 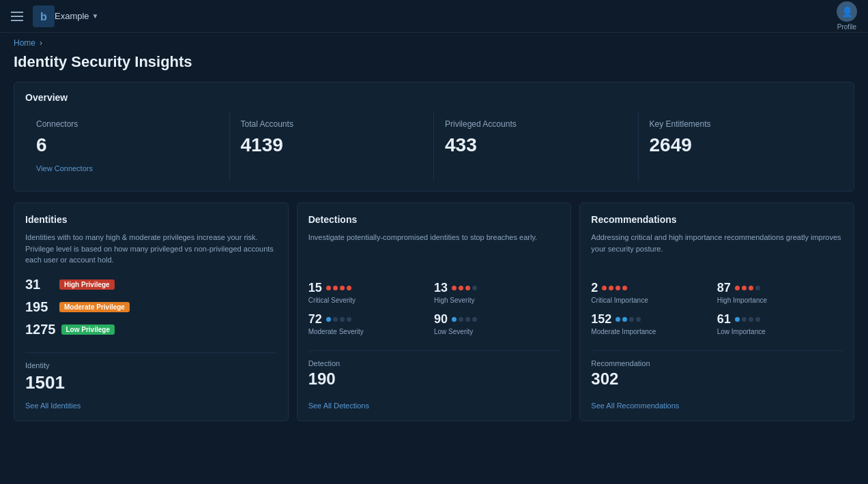 What do you see at coordinates (151, 249) in the screenshot?
I see `identities-desc: Identities with too many high & moderate…` at bounding box center [151, 249].